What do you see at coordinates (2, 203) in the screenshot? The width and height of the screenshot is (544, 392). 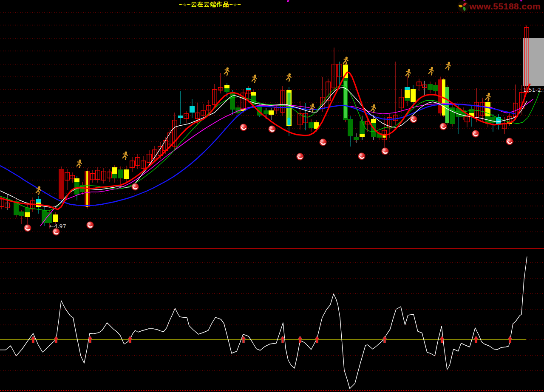 I see `candle-body-up` at bounding box center [2, 203].